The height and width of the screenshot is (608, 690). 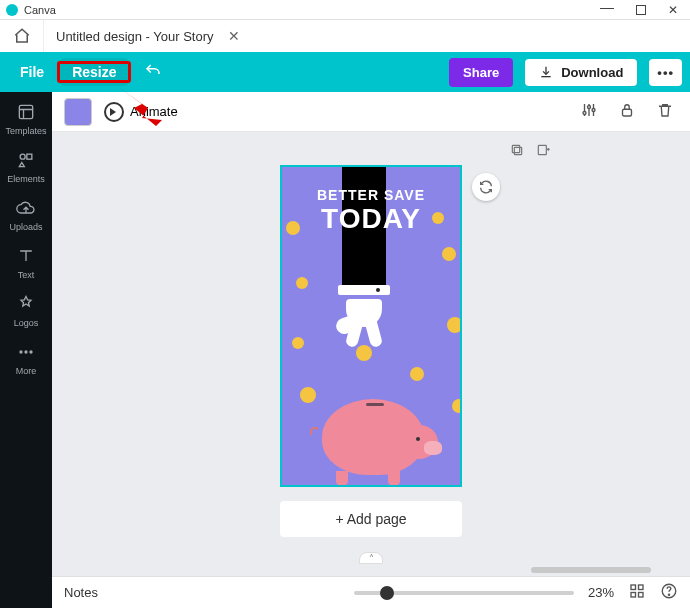 I want to click on zoom-slider-thumb, so click(x=387, y=593).